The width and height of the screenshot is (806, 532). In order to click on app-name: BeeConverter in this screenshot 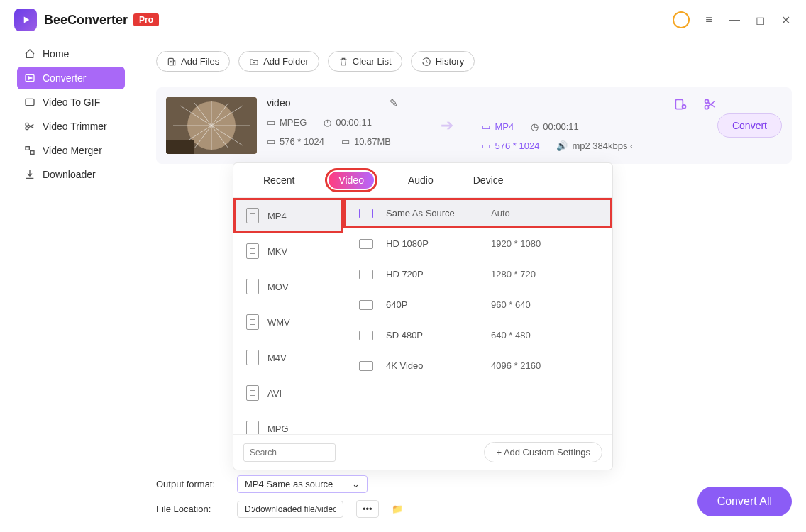, I will do `click(86, 20)`.